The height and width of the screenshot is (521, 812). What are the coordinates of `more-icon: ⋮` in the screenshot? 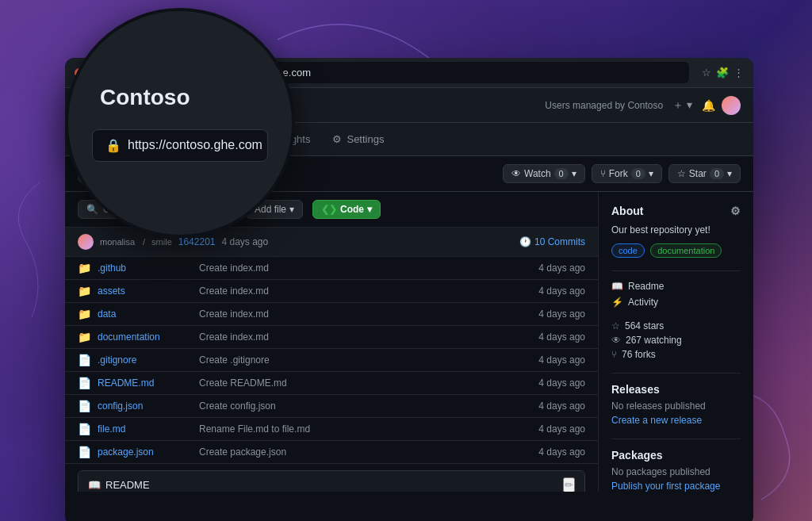 It's located at (739, 73).